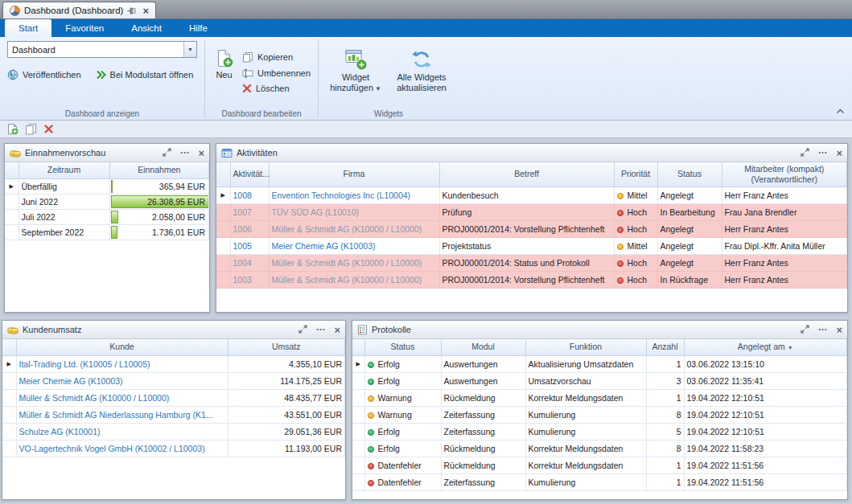 The image size is (852, 504). Describe the element at coordinates (122, 449) in the screenshot. I see `kunde-link: VO-Lagertechnik Vogel GmbH (K10002 / L10…` at that location.